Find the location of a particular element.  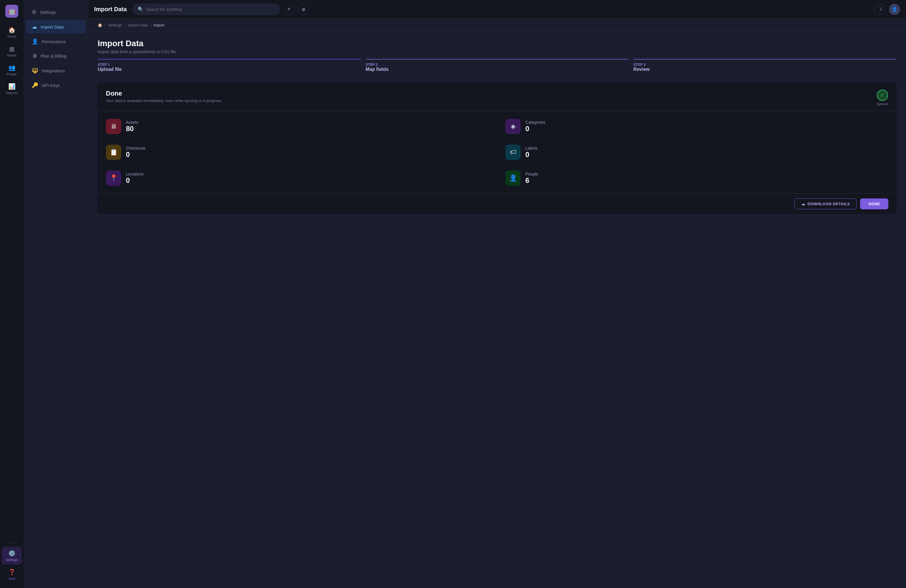

nav-label-chat: Chat is located at coordinates (11, 578).